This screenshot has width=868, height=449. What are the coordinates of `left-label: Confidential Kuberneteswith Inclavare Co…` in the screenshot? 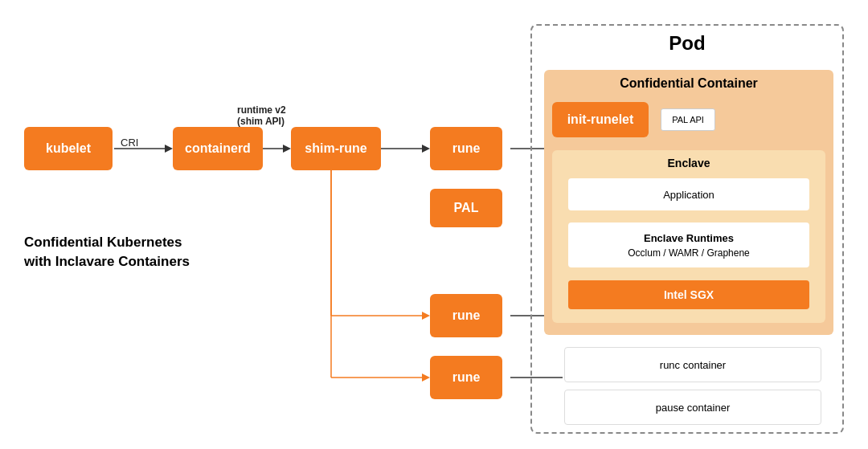 It's located at (107, 252).